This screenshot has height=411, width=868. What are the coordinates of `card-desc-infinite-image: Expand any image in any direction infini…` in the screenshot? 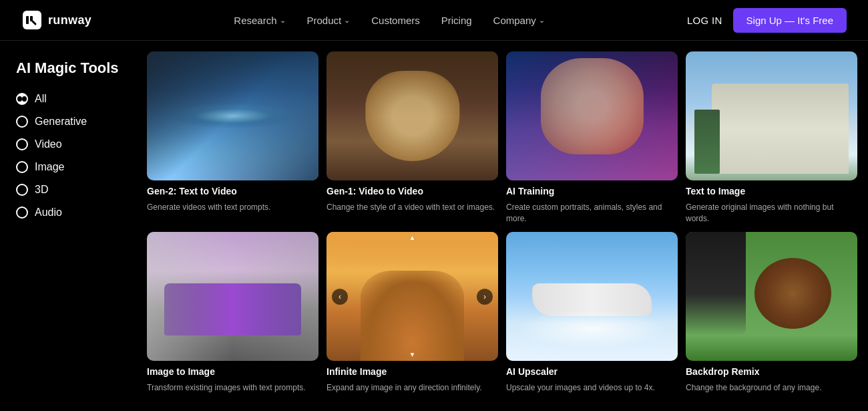 It's located at (413, 388).